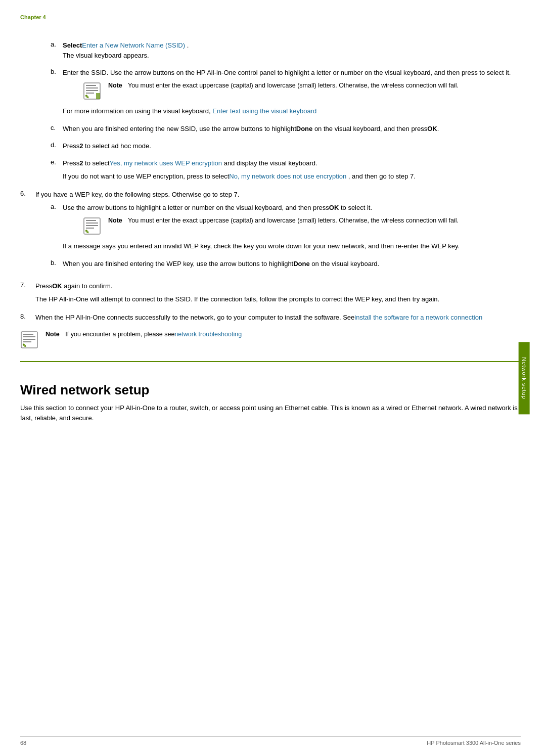  I want to click on troubleshooting-link: network troubleshooting, so click(208, 334).